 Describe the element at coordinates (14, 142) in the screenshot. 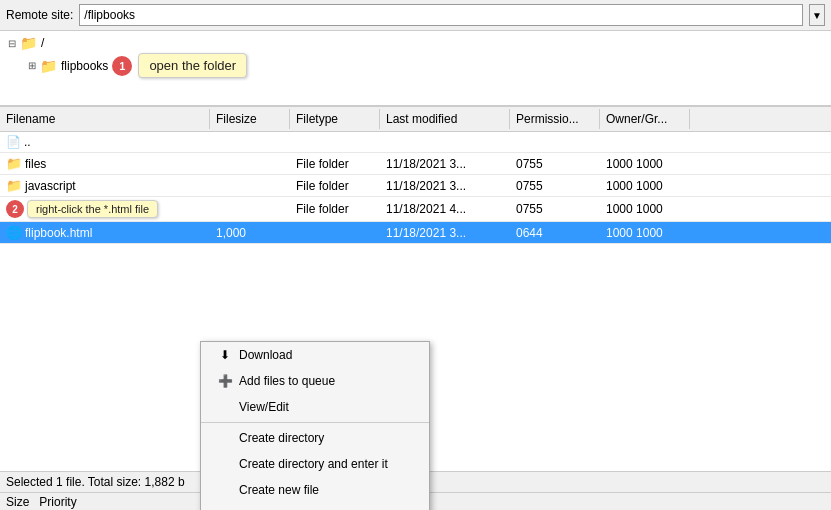

I see `parent-icon: 📄` at that location.